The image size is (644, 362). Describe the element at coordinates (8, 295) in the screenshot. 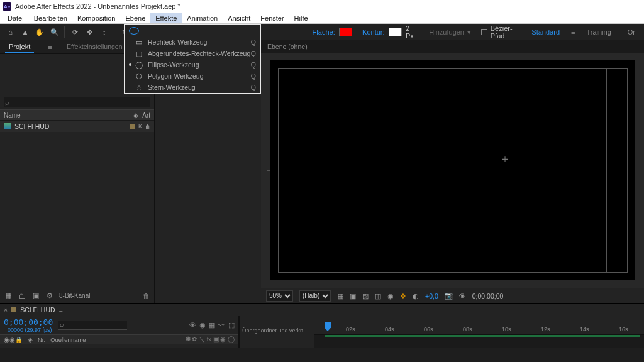

I see `interpret-icon: ▦` at that location.